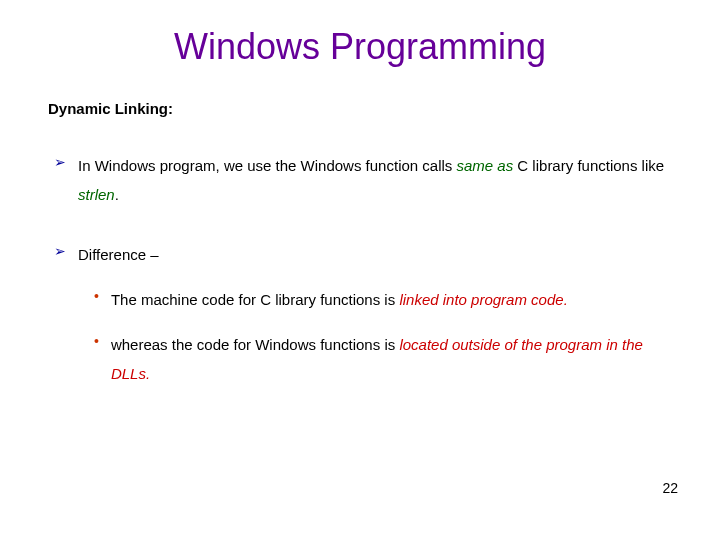 The image size is (720, 540). What do you see at coordinates (483, 300) in the screenshot?
I see `emphasis: linked into program code.` at bounding box center [483, 300].